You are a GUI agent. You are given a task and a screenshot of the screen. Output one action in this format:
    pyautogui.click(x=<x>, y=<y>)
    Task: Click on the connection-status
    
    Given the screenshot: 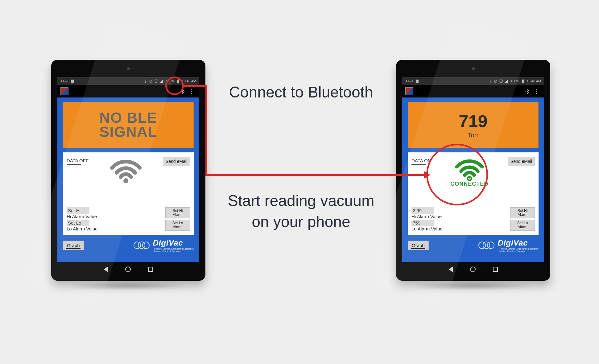 What is the action you would take?
    pyautogui.click(x=126, y=171)
    